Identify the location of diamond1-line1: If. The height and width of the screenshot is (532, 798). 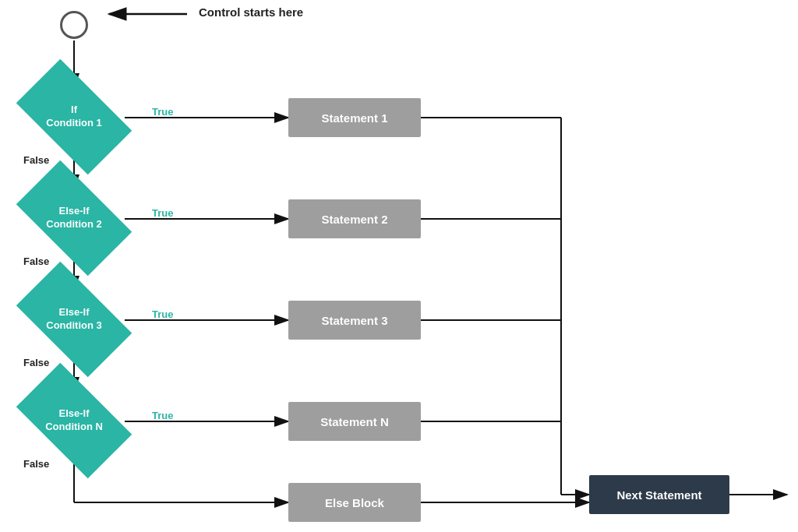
(74, 109).